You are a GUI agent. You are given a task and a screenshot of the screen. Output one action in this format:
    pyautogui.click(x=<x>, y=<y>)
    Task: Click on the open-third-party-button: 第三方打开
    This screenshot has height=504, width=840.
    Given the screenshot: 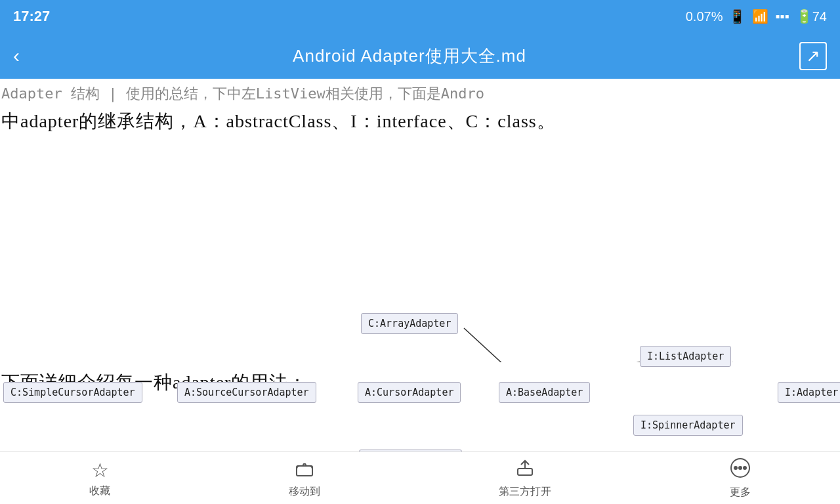 What is the action you would take?
    pyautogui.click(x=525, y=478)
    